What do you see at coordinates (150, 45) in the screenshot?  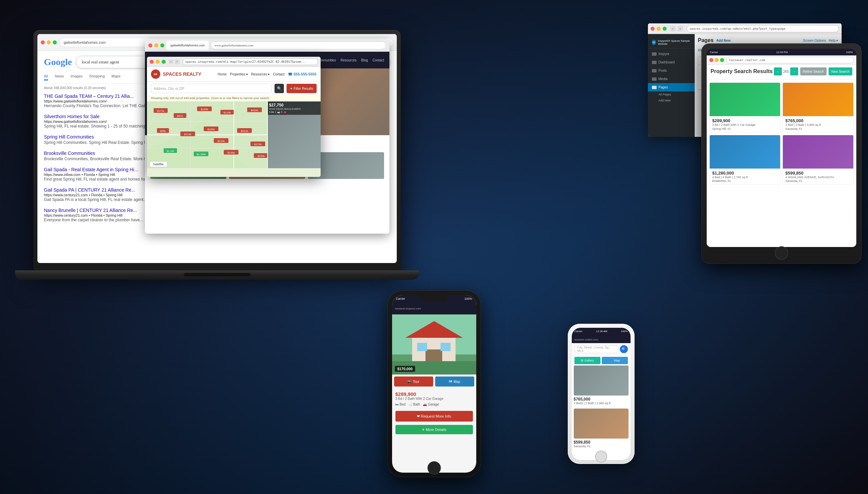 I see `browser-close` at bounding box center [150, 45].